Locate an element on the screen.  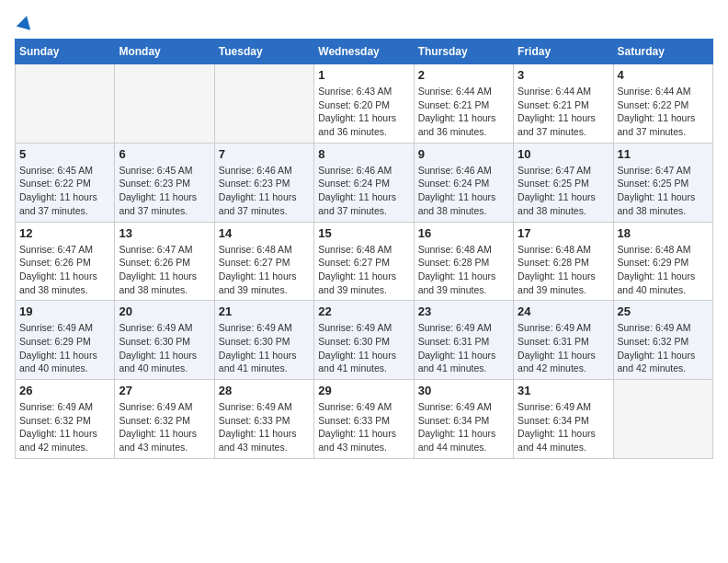
logo-triangle-icon is located at coordinates (25, 23).